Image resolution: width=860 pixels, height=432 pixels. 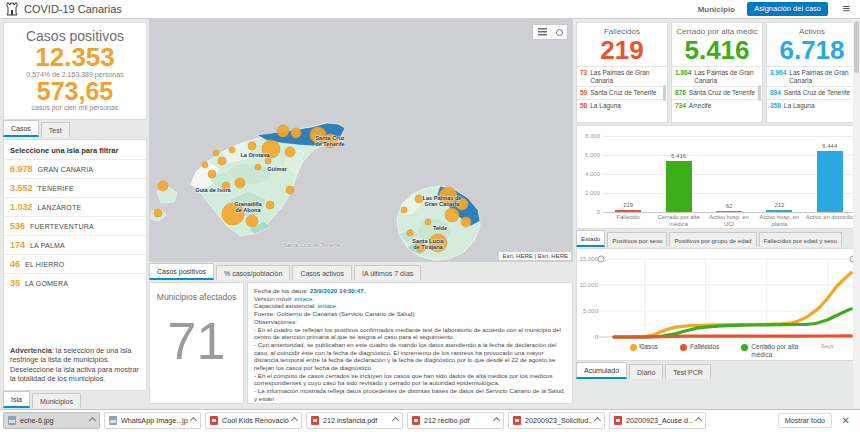 I want to click on download-item-212-instancia-pdf: 212 instancia.pdf, so click(x=354, y=420).